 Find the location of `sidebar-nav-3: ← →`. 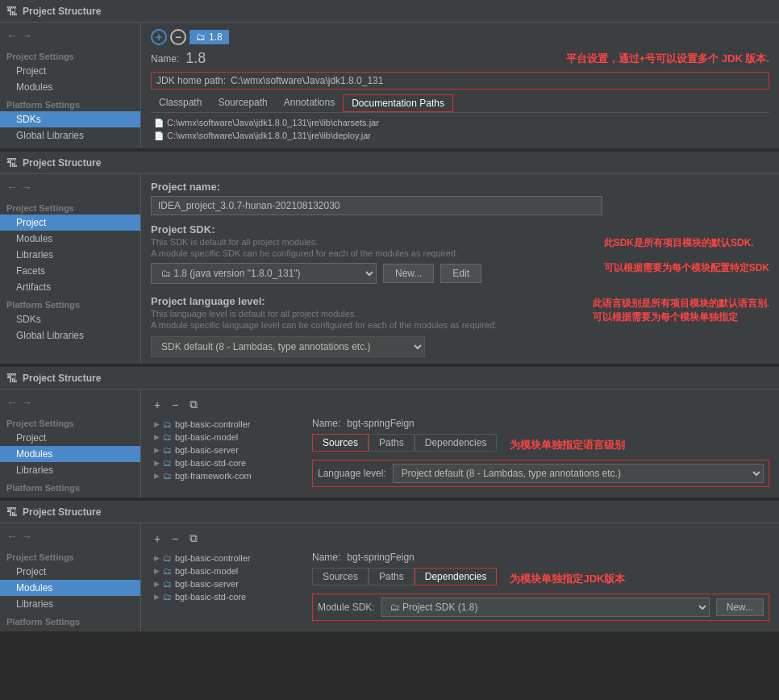

sidebar-nav-3: ← → is located at coordinates (70, 402).